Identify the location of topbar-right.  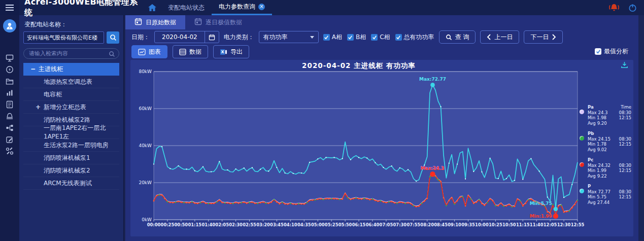
(626, 8).